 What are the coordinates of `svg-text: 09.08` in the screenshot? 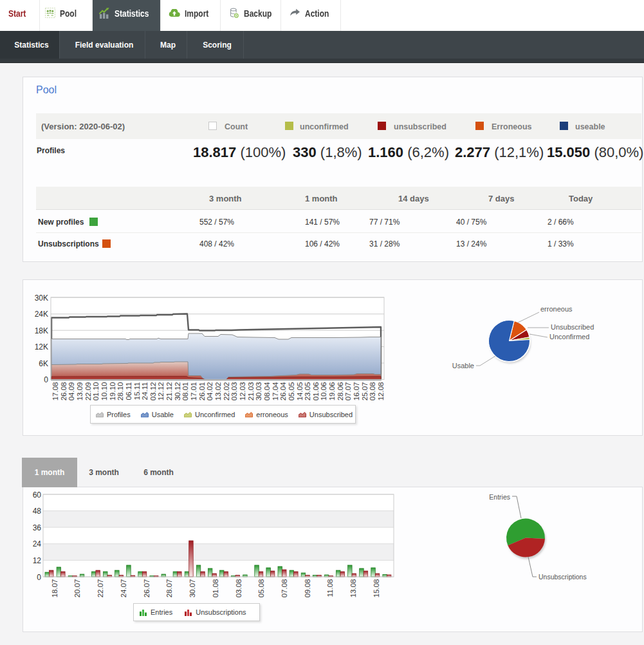 It's located at (308, 588).